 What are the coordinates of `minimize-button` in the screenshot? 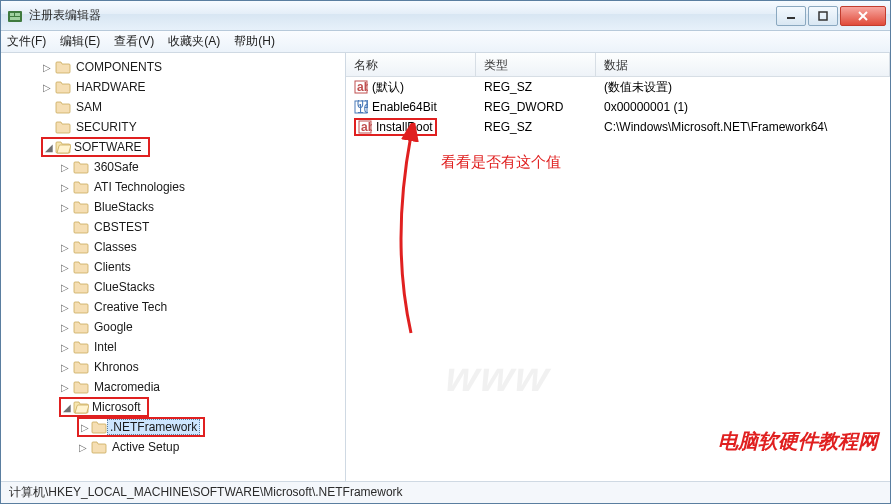 It's located at (791, 16).